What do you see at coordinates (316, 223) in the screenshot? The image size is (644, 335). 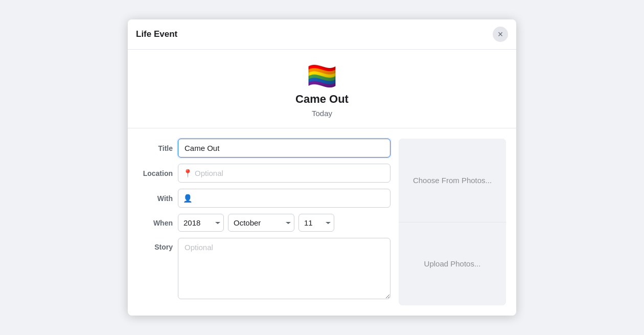 I see `day-select: 1234567891011121314151617181920212223242…` at bounding box center [316, 223].